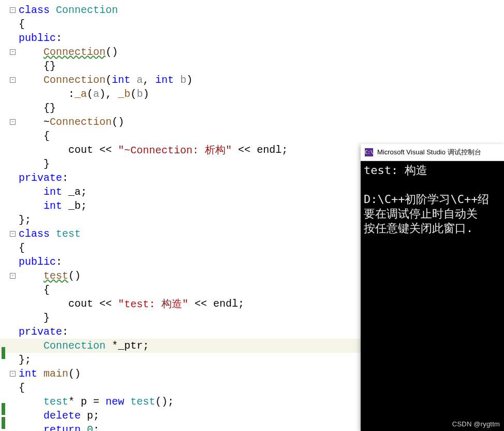 This screenshot has width=504, height=431. I want to click on code-text: cout << "test: 构造" << endl;, so click(131, 304).